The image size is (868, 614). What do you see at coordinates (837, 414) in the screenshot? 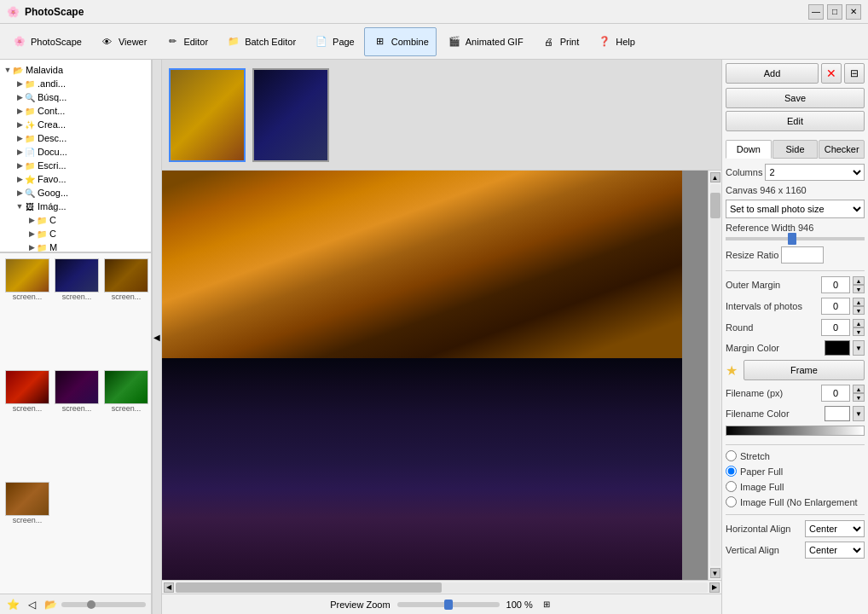
I see `filename-color-swatch` at bounding box center [837, 414].